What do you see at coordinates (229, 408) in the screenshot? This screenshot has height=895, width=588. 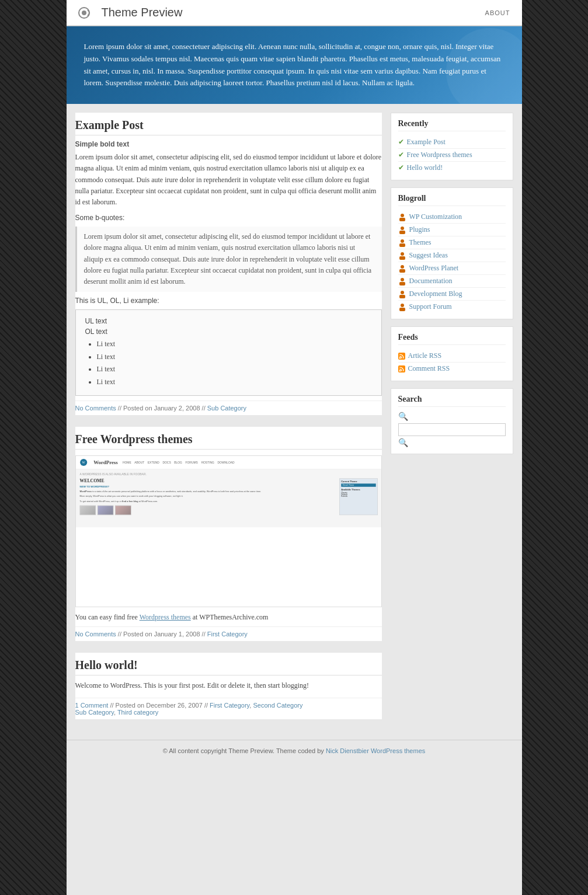 I see `post-meta-example: No Comments // Posted on January 2, 2008…` at bounding box center [229, 408].